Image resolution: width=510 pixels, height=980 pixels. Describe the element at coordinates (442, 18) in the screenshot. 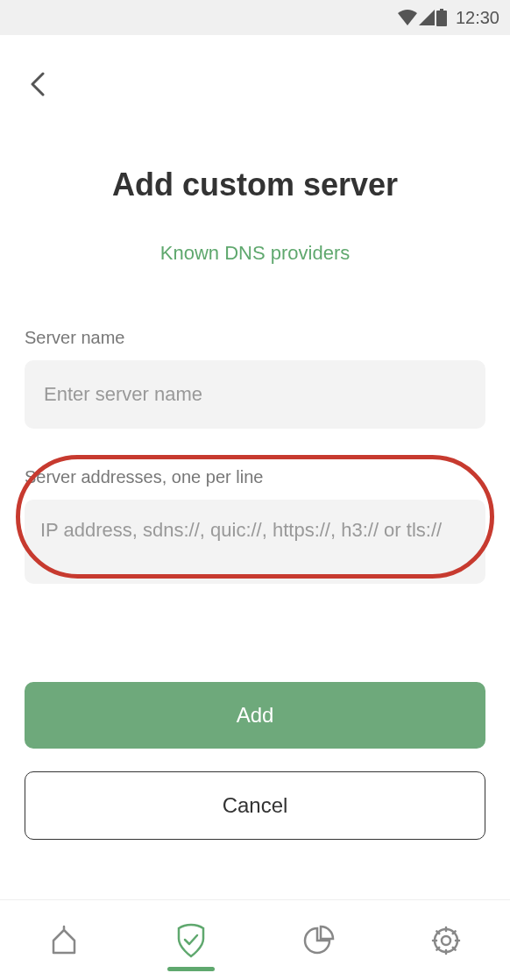

I see `battery-icon` at that location.